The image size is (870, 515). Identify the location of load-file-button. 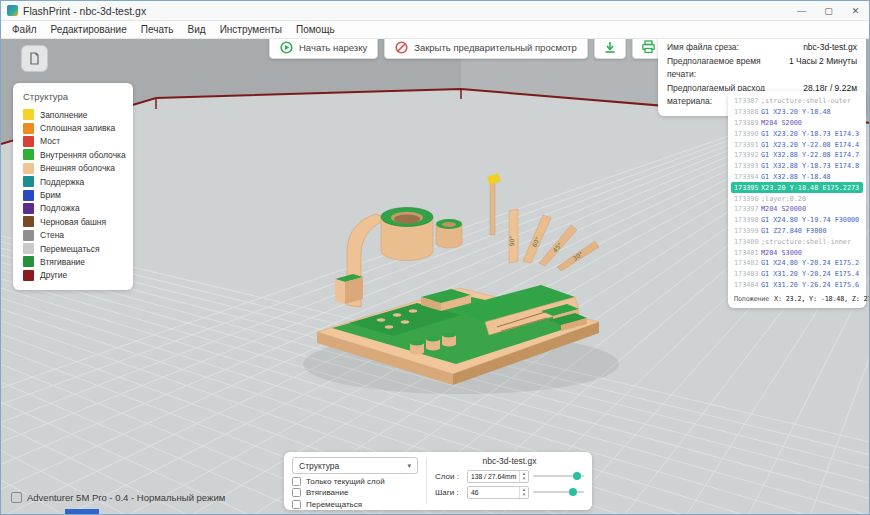
(34, 58).